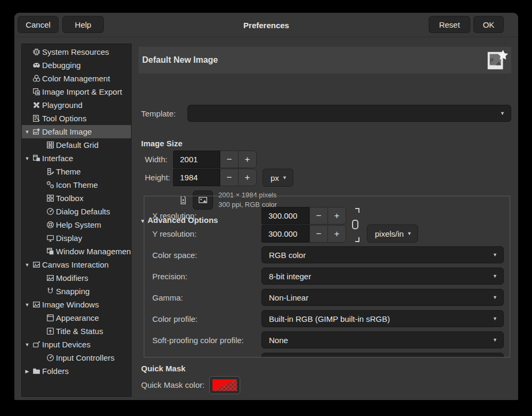 This screenshot has width=532, height=416. What do you see at coordinates (382, 276) in the screenshot?
I see `precision-dropdown: 8-bit integer▼` at bounding box center [382, 276].